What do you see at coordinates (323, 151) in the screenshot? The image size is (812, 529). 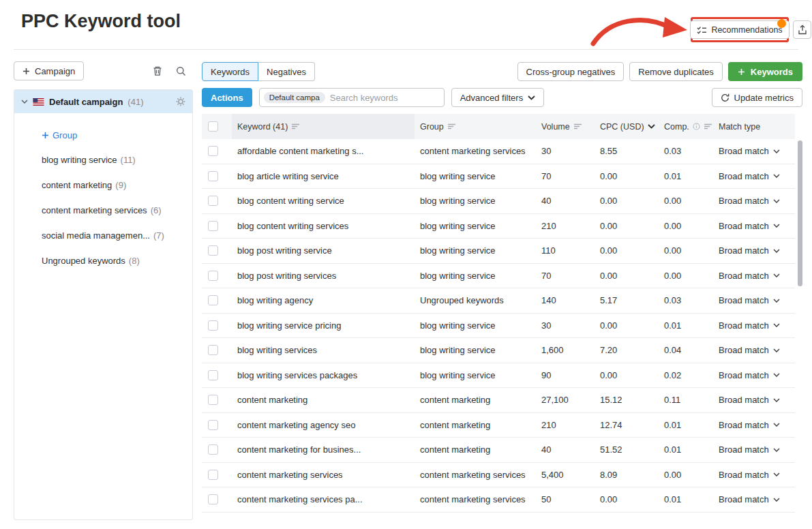 I see `keyword-cell: affordable content marketing s...` at bounding box center [323, 151].